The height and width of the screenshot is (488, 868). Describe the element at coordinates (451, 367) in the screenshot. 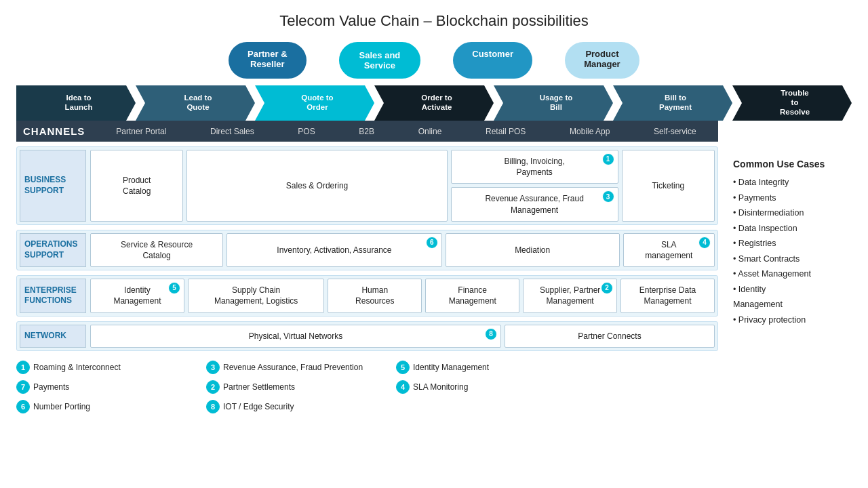

I see `legend-text-5: Identity Management` at that location.